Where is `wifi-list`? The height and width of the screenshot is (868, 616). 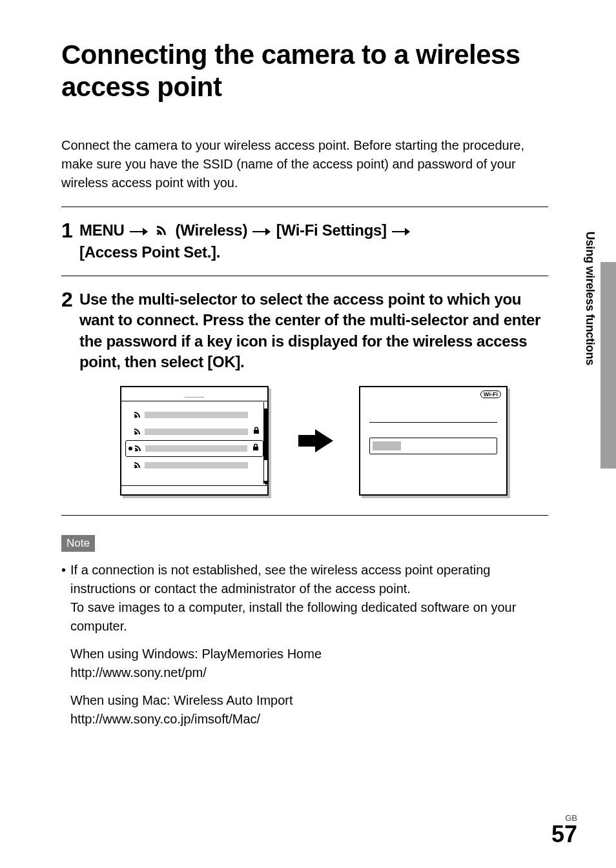
wifi-list is located at coordinates (194, 438).